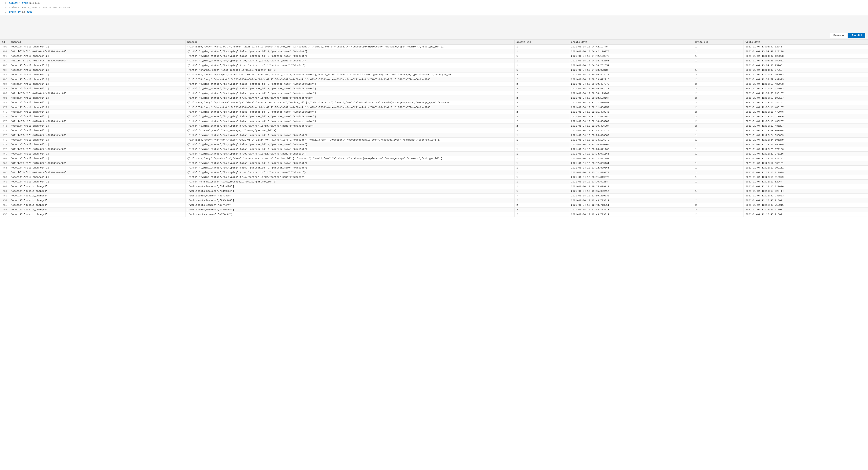 The image size is (868, 470). I want to click on sql-content-1: select * from bus_bus, so click(24, 3).